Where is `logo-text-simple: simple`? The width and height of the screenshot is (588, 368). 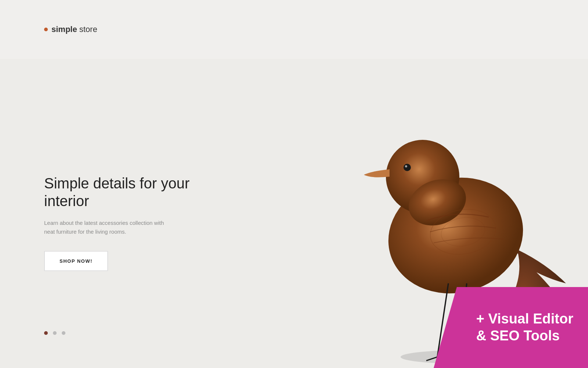 logo-text-simple: simple is located at coordinates (64, 29).